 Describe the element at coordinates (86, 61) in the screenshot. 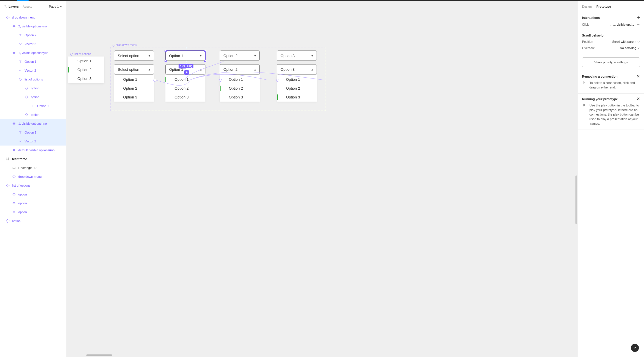

I see `list-item: Option 1` at that location.